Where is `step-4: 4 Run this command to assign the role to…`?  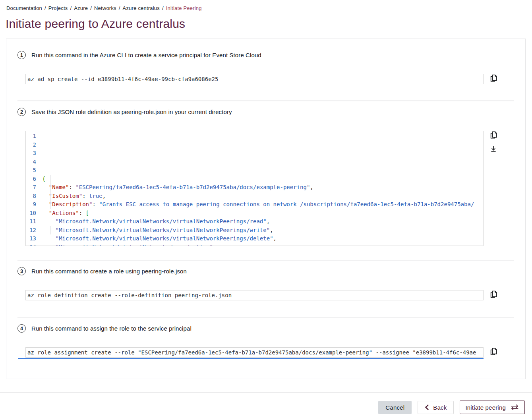 step-4: 4 Run this command to assign the role to… is located at coordinates (266, 342).